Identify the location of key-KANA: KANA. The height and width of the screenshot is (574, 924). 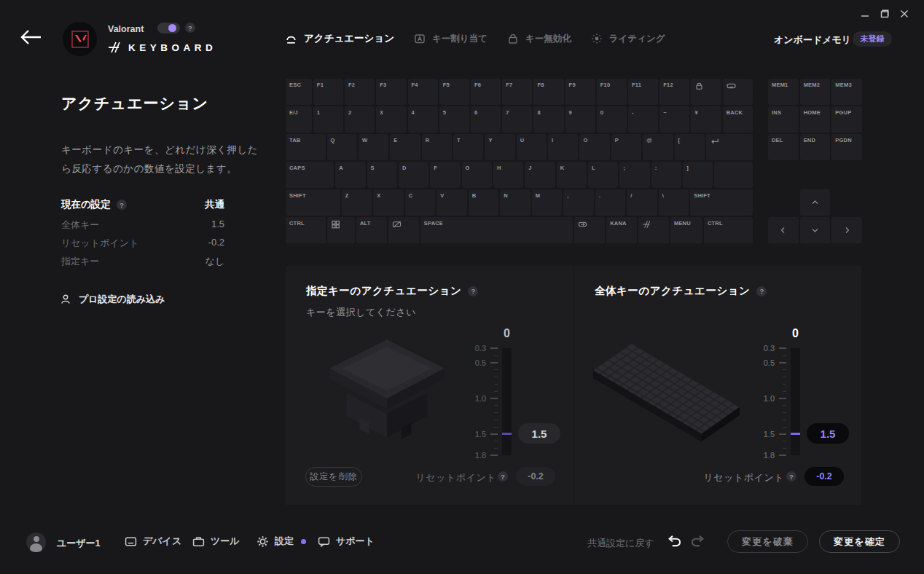
(622, 230).